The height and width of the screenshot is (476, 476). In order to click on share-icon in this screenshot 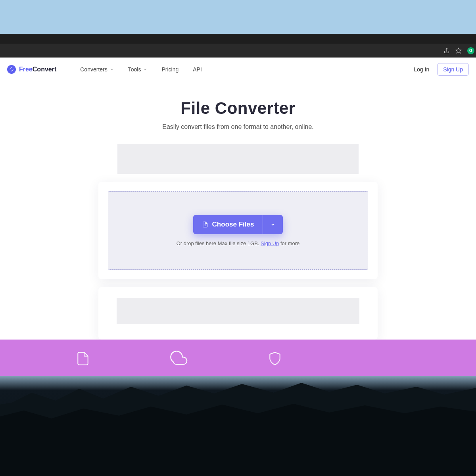, I will do `click(447, 51)`.